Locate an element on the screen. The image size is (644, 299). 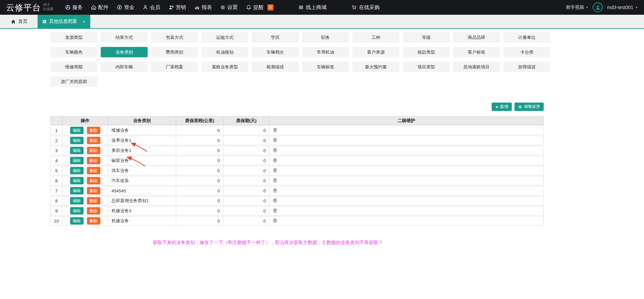
row-index: 5 is located at coordinates (56, 171).